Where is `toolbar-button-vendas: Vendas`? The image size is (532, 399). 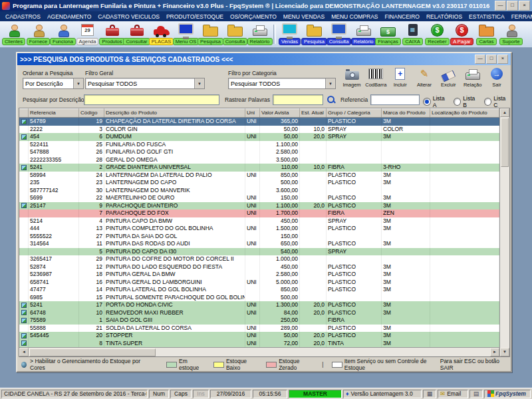 toolbar-button-vendas: Vendas is located at coordinates (290, 35).